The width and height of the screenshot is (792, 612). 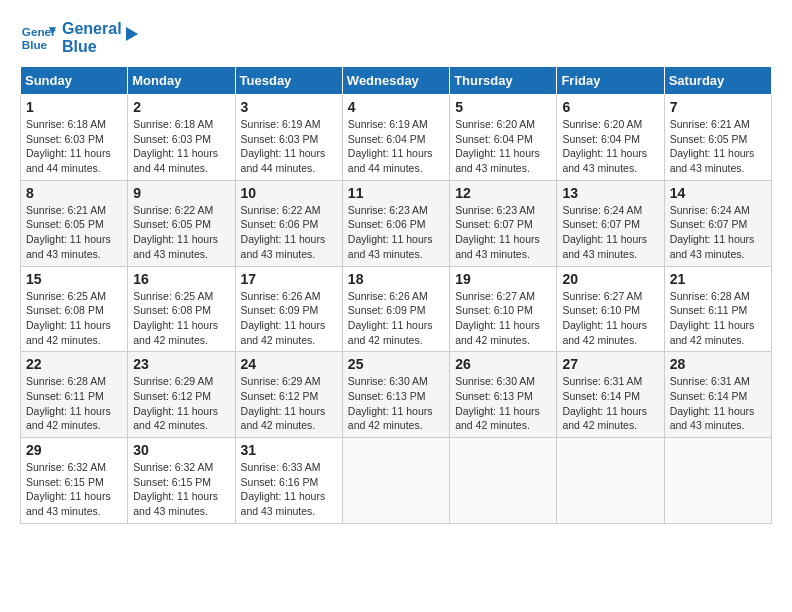 I want to click on day-info: Sunrise: 6:31 AMSunset: 6:14 PMDaylight:…, so click(x=718, y=404).